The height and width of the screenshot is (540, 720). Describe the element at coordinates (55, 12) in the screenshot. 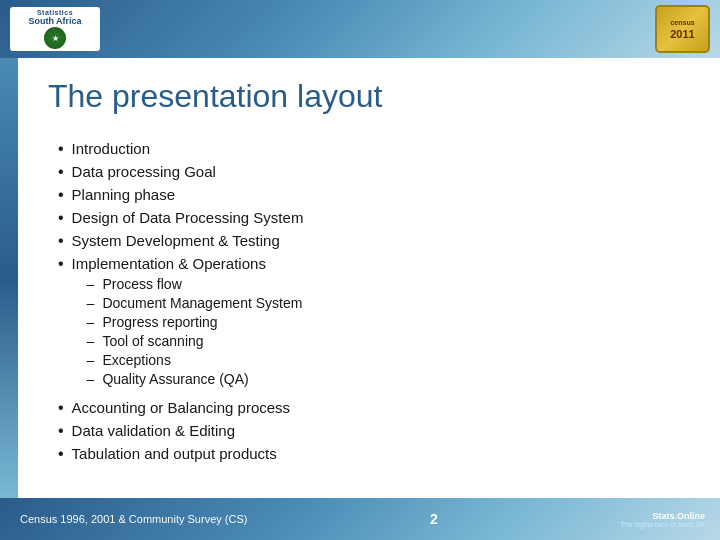

I see `logo-top-text: Statistics` at that location.